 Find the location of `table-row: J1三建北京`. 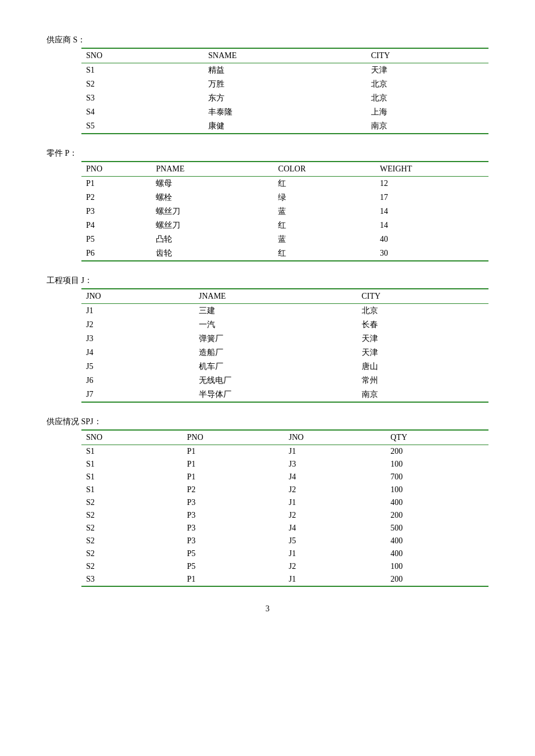

table-row: J1三建北京 is located at coordinates (285, 311).